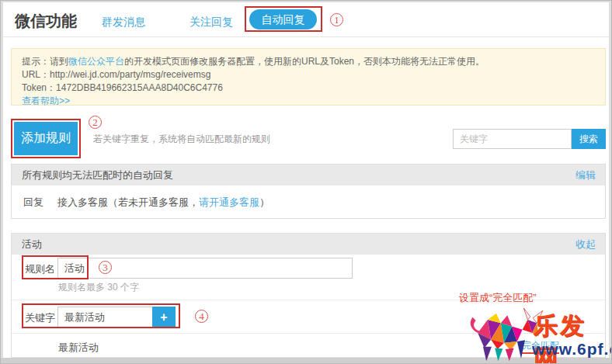 The height and width of the screenshot is (364, 612). What do you see at coordinates (106, 267) in the screenshot?
I see `step-annotation-3: 3` at bounding box center [106, 267].